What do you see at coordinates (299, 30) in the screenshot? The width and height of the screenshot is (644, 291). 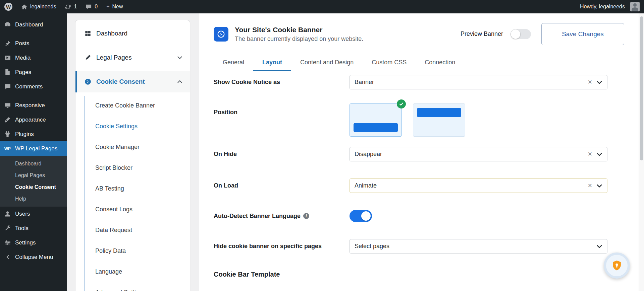 I see `page-title: Your Site's Cookie Banner` at bounding box center [299, 30].